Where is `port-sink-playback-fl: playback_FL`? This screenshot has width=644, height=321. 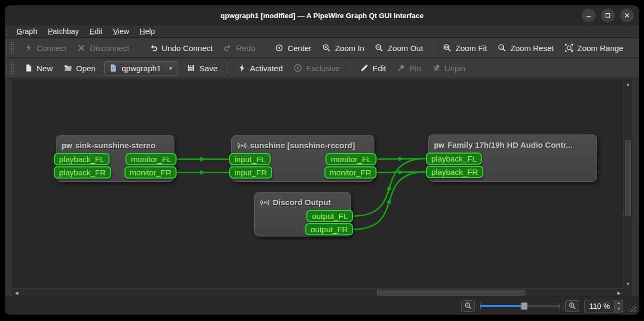
port-sink-playback-fl: playback_FL is located at coordinates (82, 159).